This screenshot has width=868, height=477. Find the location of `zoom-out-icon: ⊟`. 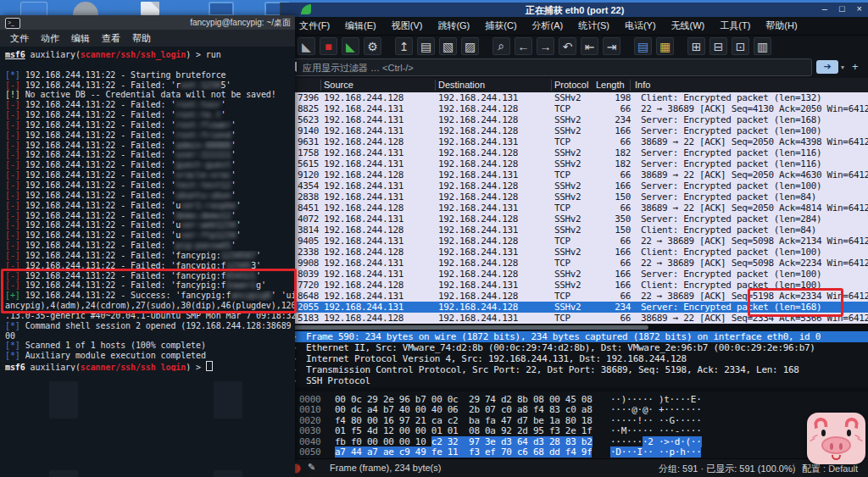

zoom-out-icon: ⊟ is located at coordinates (719, 46).